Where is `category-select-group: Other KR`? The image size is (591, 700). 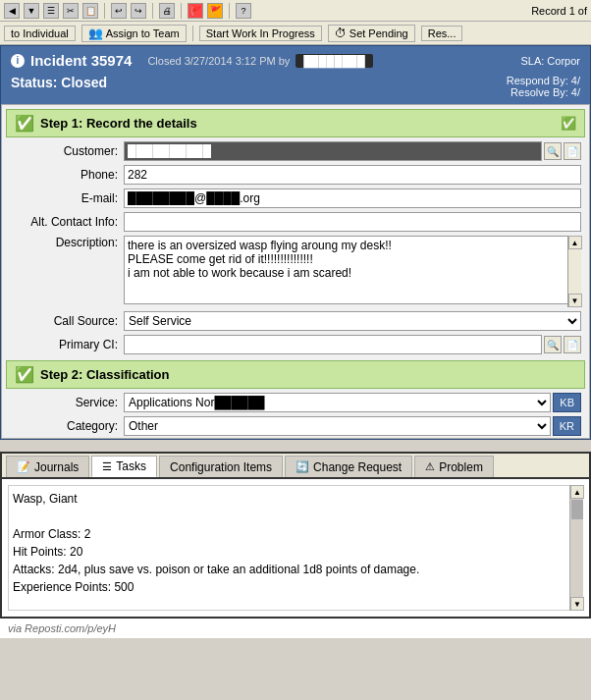 category-select-group: Other KR is located at coordinates (352, 426).